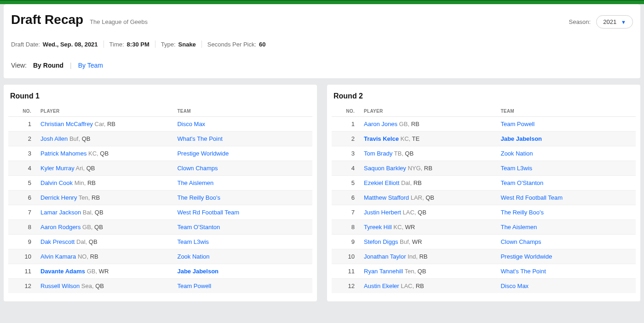 This screenshot has height=323, width=644. What do you see at coordinates (47, 20) in the screenshot?
I see `page-title: Draft Recap` at bounding box center [47, 20].